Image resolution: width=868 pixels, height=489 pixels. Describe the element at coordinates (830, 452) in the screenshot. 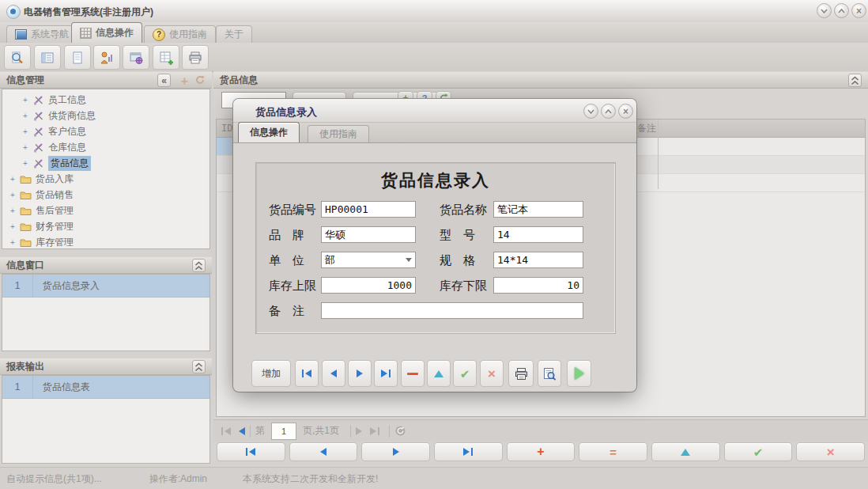

I see `cancel-record-button: ×` at that location.